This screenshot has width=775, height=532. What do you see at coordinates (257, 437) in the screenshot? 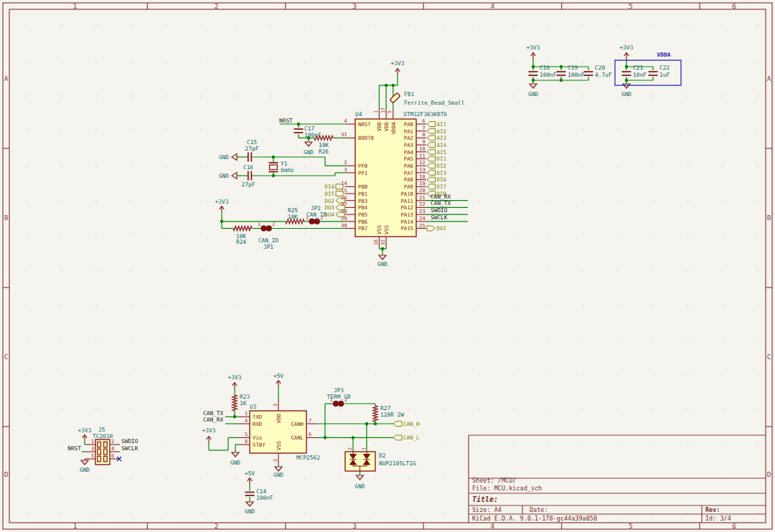
I see `u3-pin-name-Vio: Vio` at bounding box center [257, 437].